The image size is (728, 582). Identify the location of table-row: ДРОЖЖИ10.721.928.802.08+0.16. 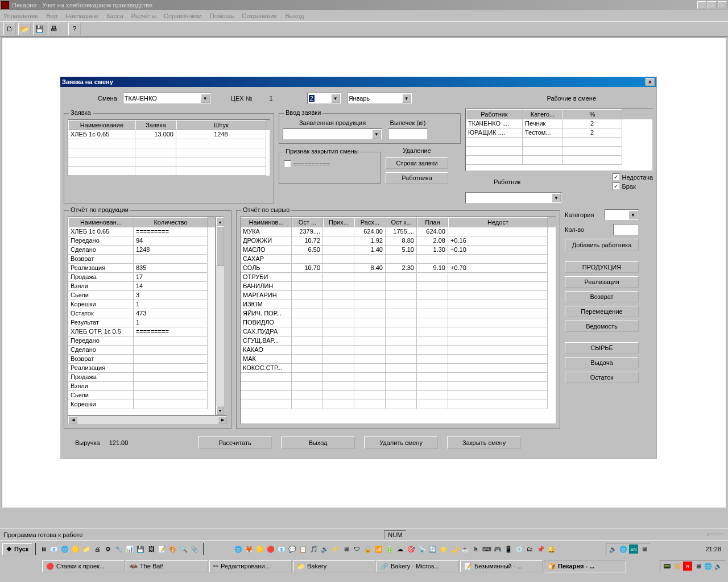
(398, 241).